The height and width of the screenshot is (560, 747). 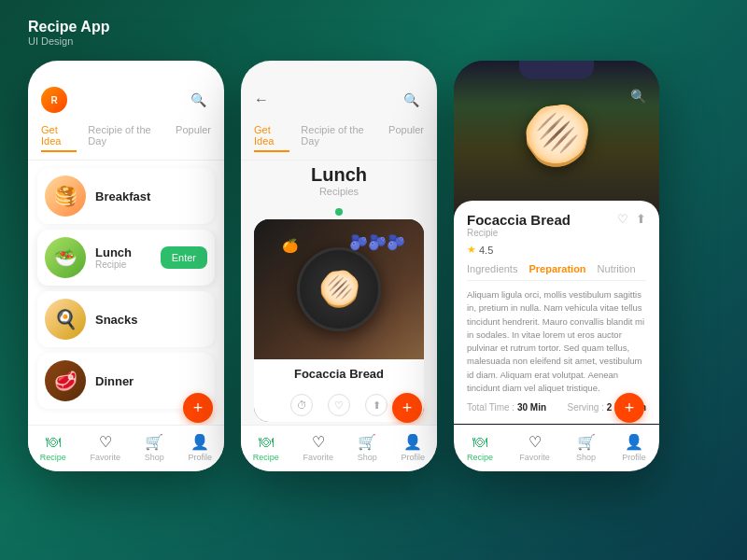 I want to click on recipe-detail-content: Focaccia Bread Recipie ♡ ⬆ ★ 4.5 Ingredi…, so click(x=557, y=312).